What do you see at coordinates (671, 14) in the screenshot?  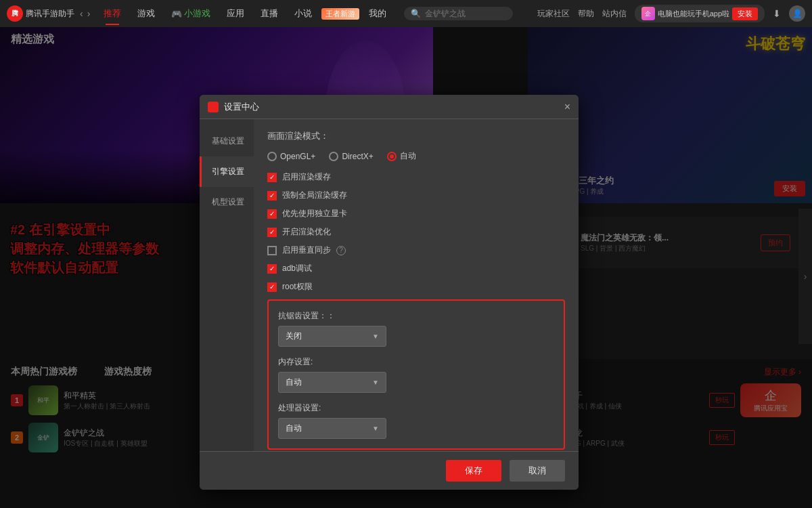 I see `top-bar-right: 玩家社区 帮助 站内信 企 电脑也能玩手机app啦 安装 ⬇ 👤` at bounding box center [671, 14].